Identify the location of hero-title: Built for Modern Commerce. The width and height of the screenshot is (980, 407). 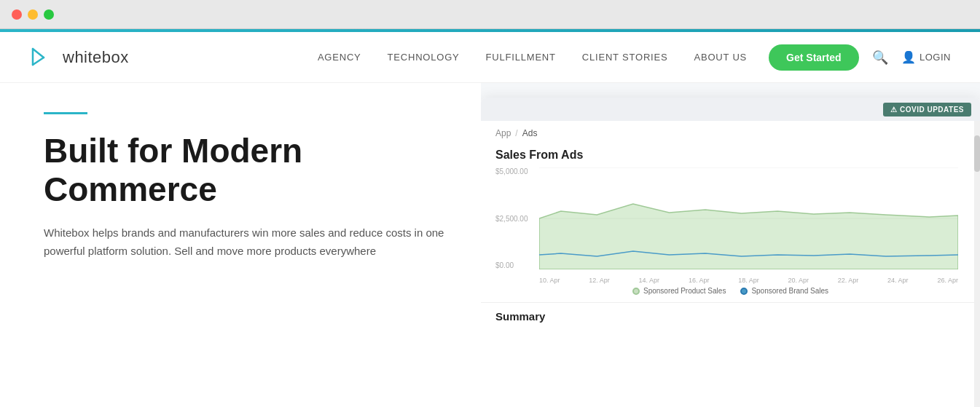
(248, 170).